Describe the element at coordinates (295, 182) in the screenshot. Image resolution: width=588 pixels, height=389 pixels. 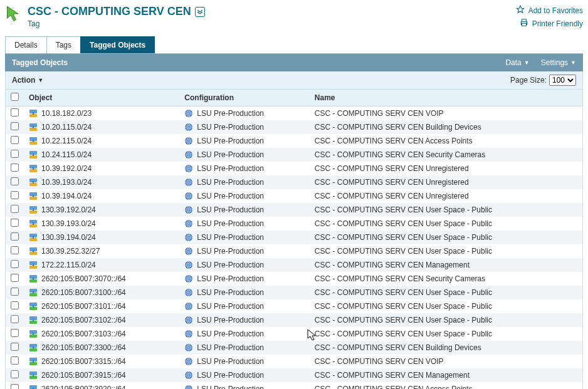
I see `table-row: 10.39.193.0/24 LSU Pre-Production CSC - …` at that location.